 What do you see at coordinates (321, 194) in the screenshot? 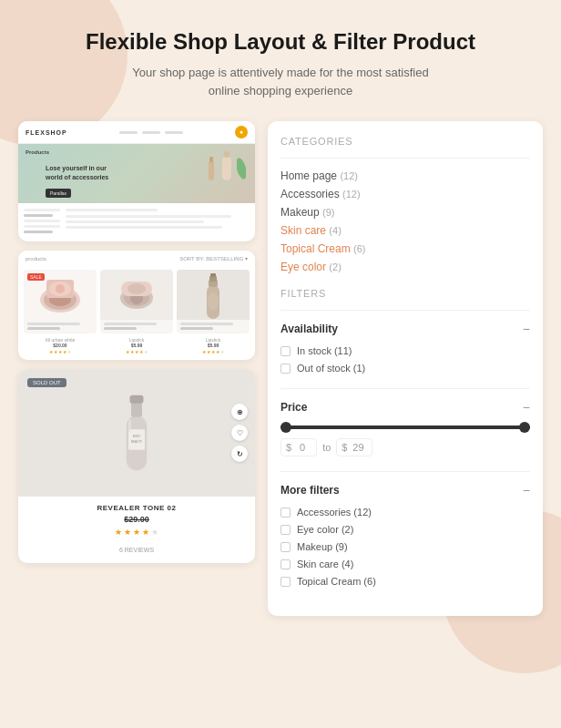
I see `category-link: Accessories (12)` at bounding box center [321, 194].